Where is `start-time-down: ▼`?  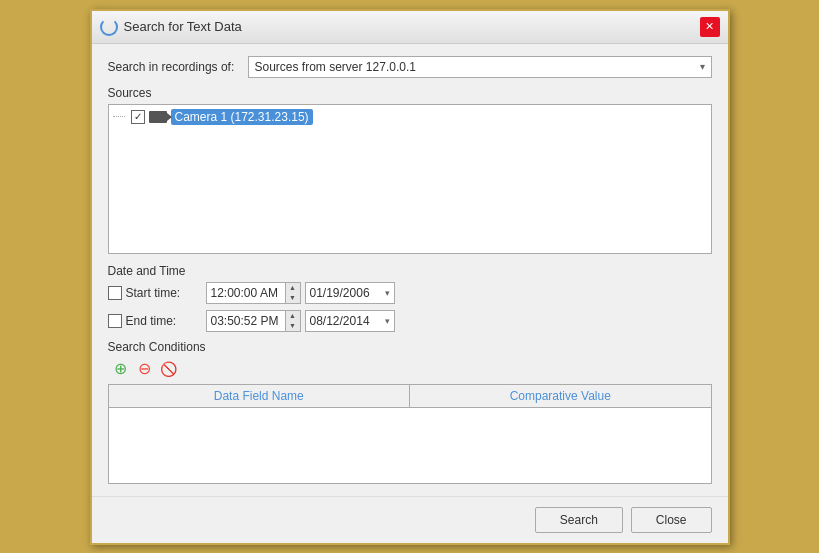
start-time-down: ▼ is located at coordinates (293, 298).